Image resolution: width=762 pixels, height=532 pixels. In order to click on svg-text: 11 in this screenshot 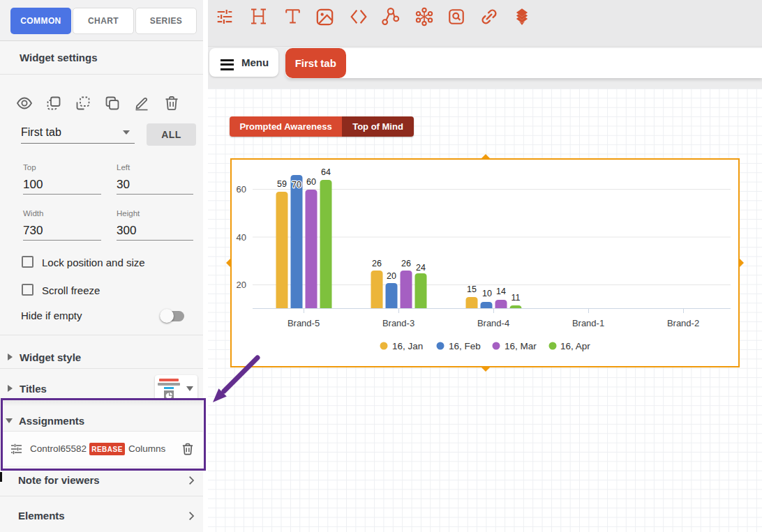, I will do `click(516, 298)`.